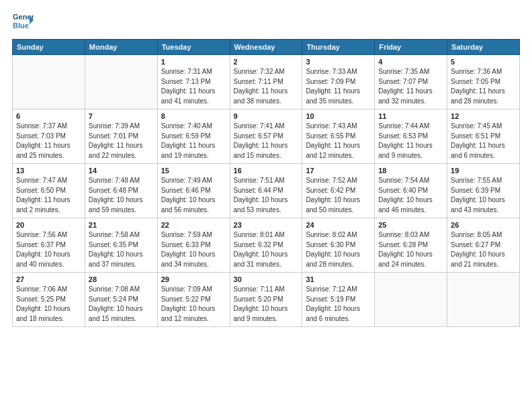  What do you see at coordinates (484, 62) in the screenshot?
I see `cell-date-number: 5` at bounding box center [484, 62].